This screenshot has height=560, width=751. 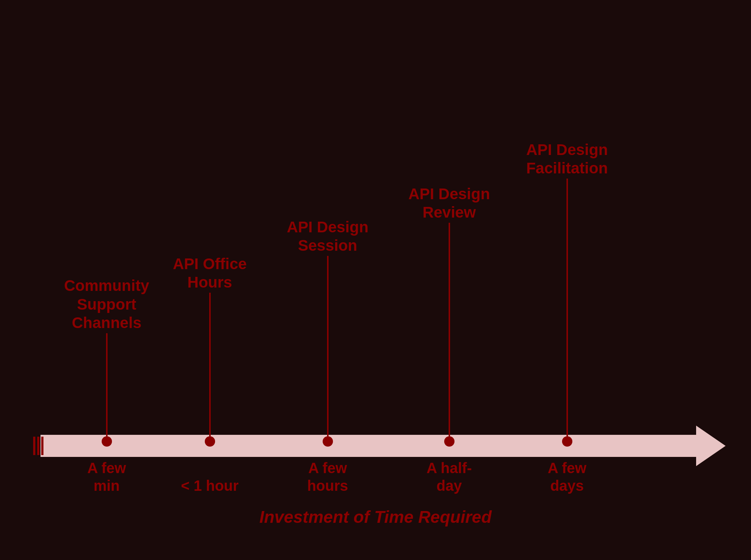 I want to click on dot-design-review, so click(x=449, y=441).